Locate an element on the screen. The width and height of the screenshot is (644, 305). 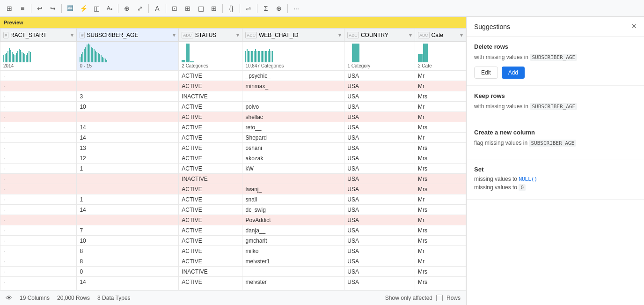
col-cate-chevron: ▾ is located at coordinates (461, 35).